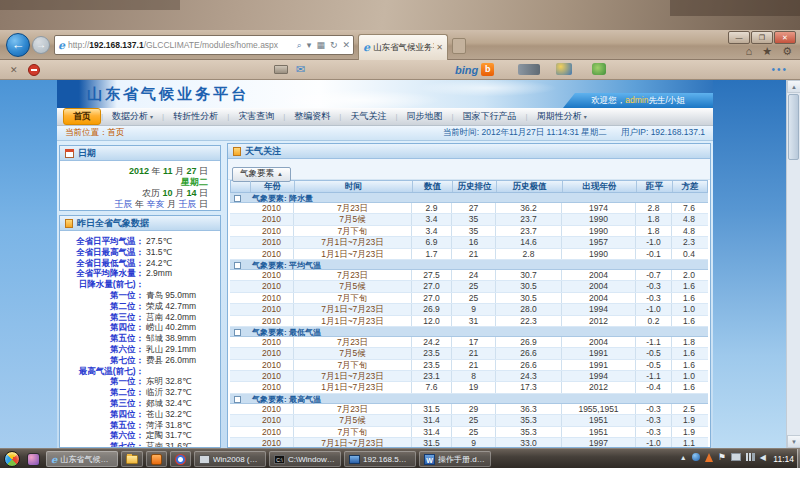  What do you see at coordinates (230, 459) in the screenshot?
I see `taskbar-window-button-5: Win2008 (VS2...` at bounding box center [230, 459].